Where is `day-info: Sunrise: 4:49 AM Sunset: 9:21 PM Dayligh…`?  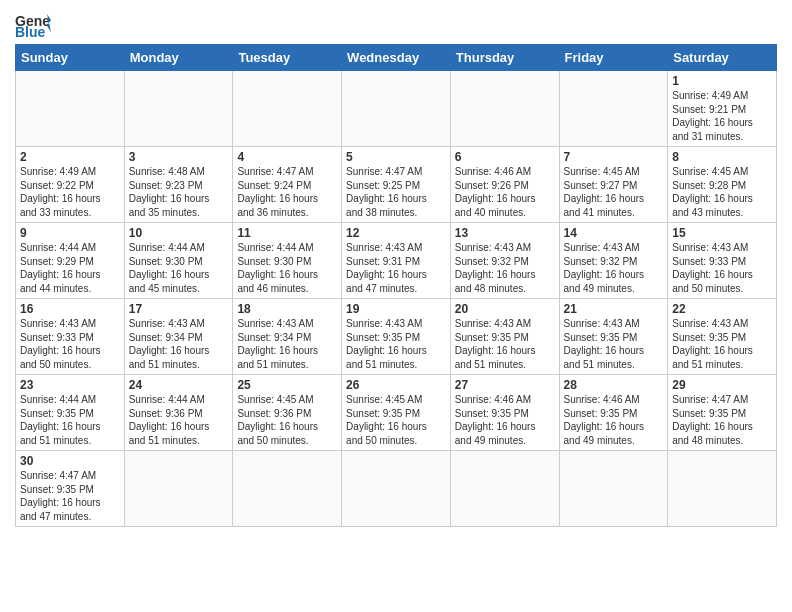
day-info: Sunrise: 4:49 AM Sunset: 9:21 PM Dayligh… is located at coordinates (722, 116).